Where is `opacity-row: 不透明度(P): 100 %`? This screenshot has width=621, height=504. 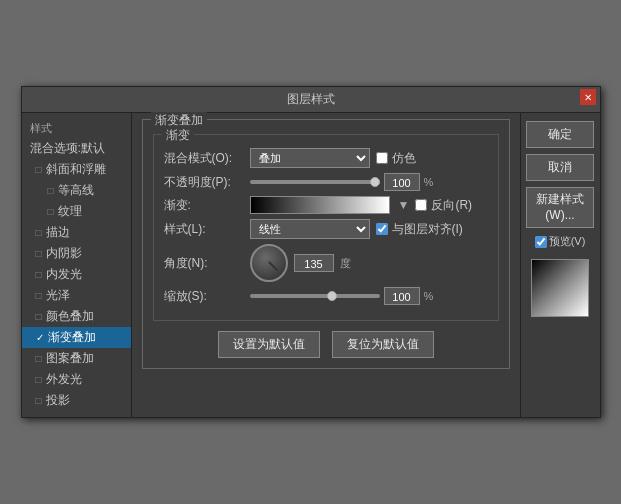 opacity-row: 不透明度(P): 100 % is located at coordinates (326, 182).